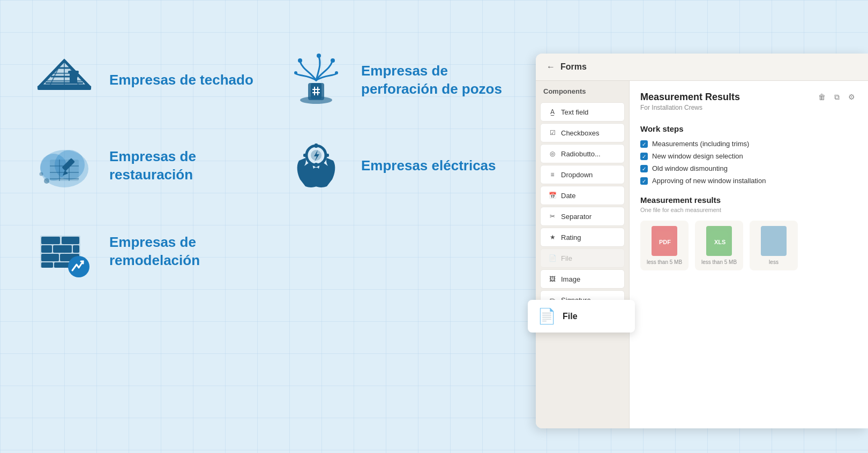  Describe the element at coordinates (574, 112) in the screenshot. I see `text-field-label: Text field` at that location.